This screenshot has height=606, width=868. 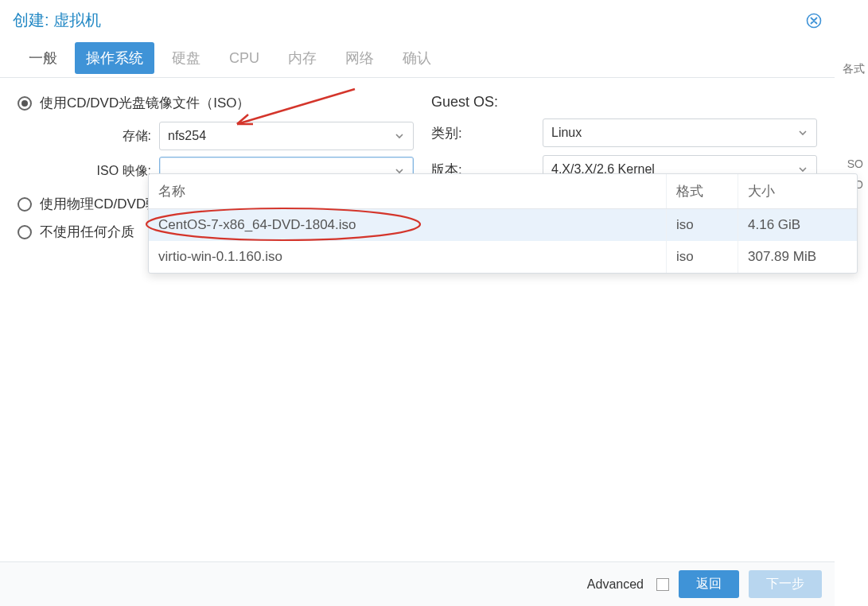 I want to click on advanced-checkbox, so click(x=663, y=585).